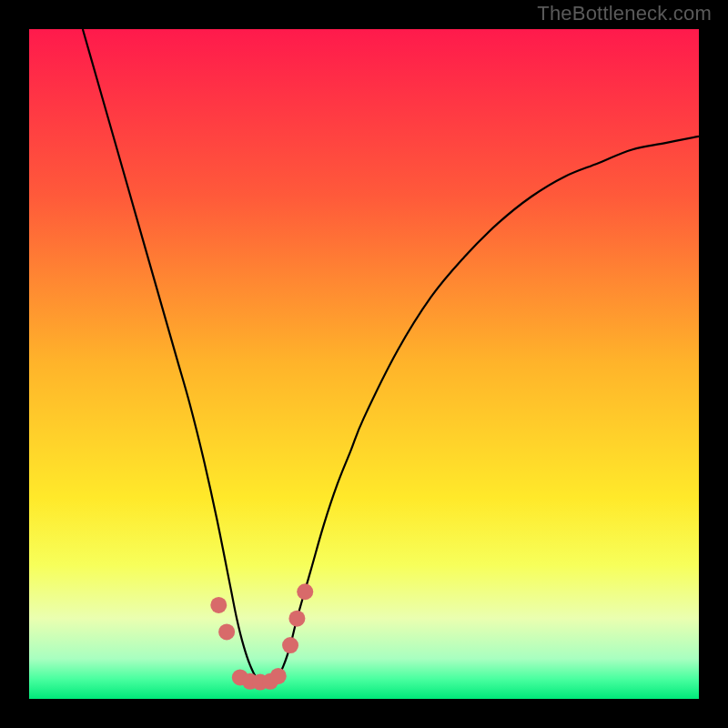 Image resolution: width=728 pixels, height=728 pixels. Describe the element at coordinates (624, 14) in the screenshot. I see `watermark-text: TheBottleneck.com` at that location.